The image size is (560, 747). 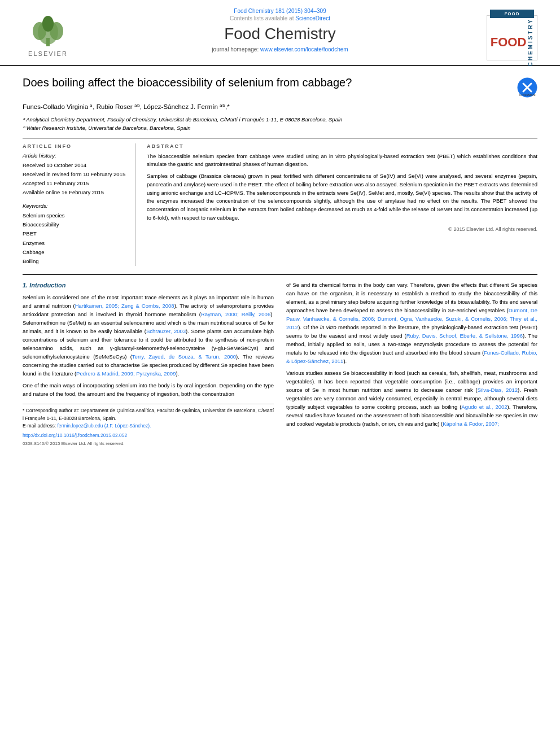 I want to click on elsevier-tree-icon, so click(x=48, y=32).